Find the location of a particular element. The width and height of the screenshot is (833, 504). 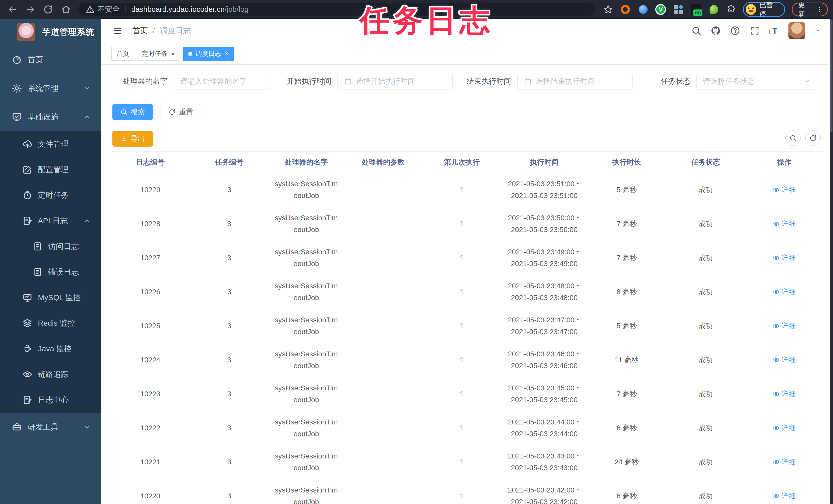

sidebar-item-home: 首页 is located at coordinates (51, 59).